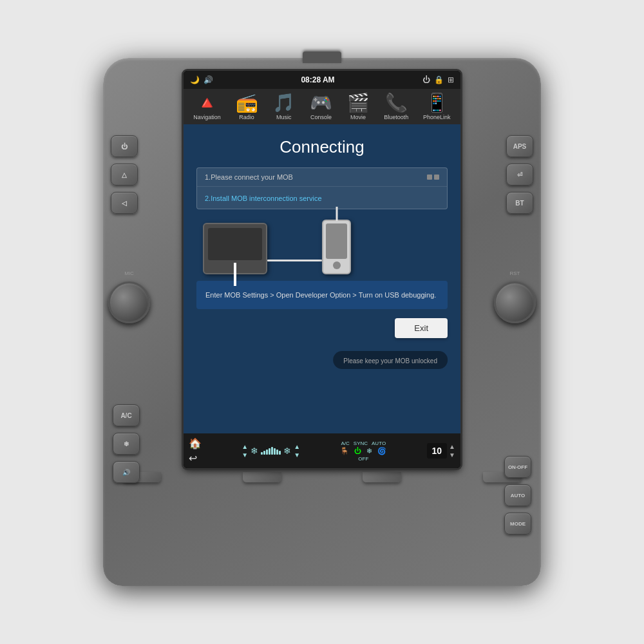 The width and height of the screenshot is (644, 644). I want to click on nav-item-radio: 📻 Radio, so click(247, 107).